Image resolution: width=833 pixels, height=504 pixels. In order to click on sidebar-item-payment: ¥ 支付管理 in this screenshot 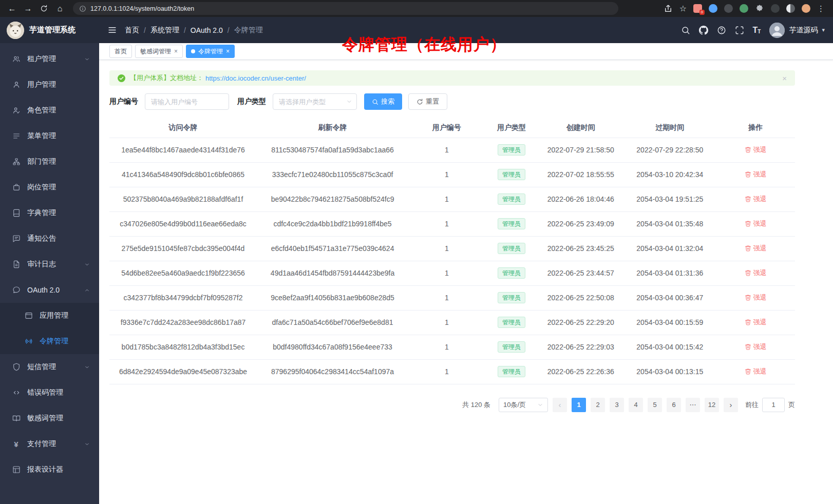, I will do `click(49, 444)`.